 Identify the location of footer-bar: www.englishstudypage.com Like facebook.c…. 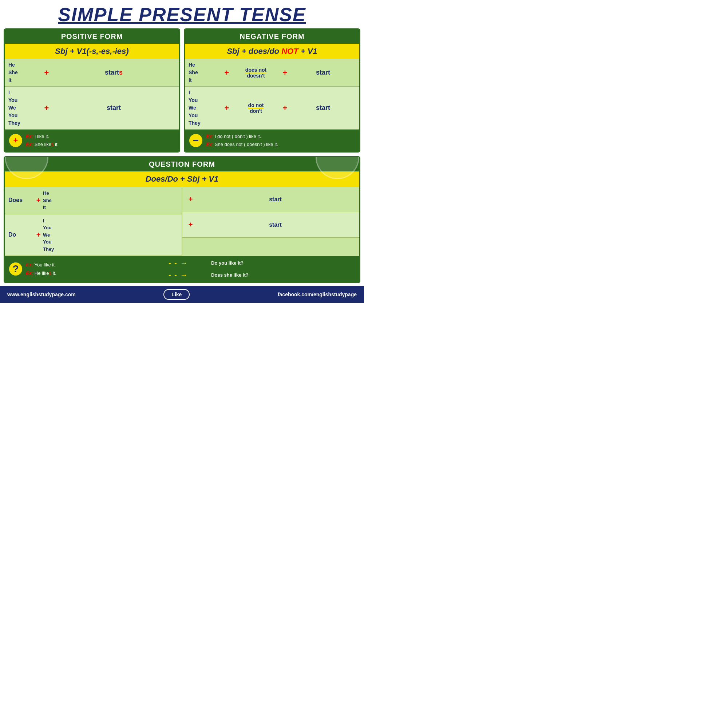
(182, 295).